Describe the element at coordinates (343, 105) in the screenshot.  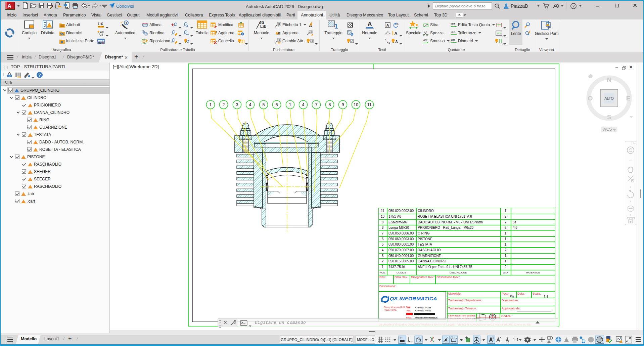
I see `svg-text: 9` at that location.